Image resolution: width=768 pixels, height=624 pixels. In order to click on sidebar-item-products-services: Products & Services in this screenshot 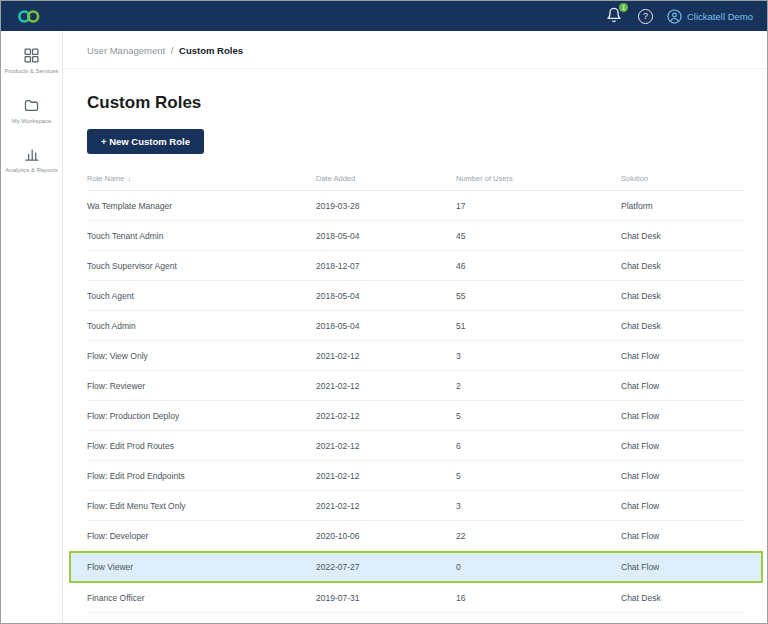, I will do `click(32, 61)`.